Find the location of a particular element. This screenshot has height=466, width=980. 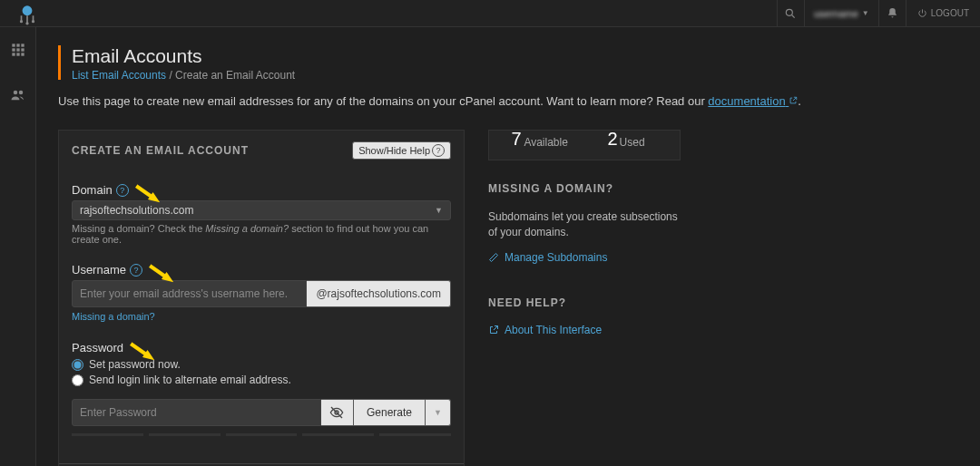

user-menu: username▼ is located at coordinates (841, 14).